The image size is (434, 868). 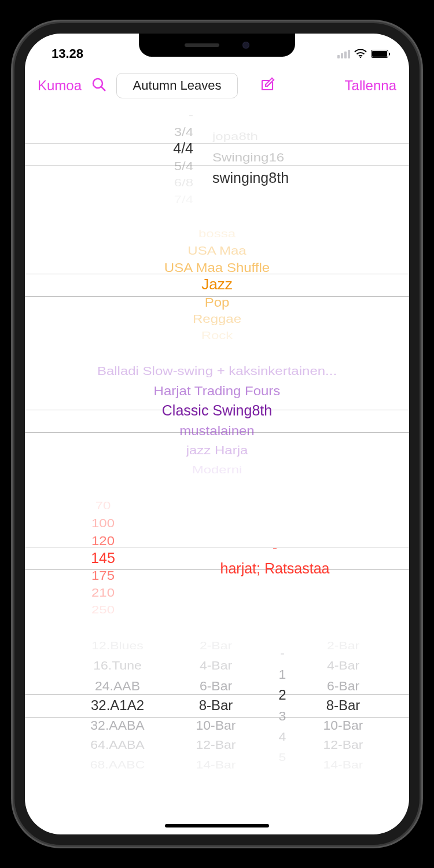 What do you see at coordinates (103, 506) in the screenshot?
I see `picker-item: 70` at bounding box center [103, 506].